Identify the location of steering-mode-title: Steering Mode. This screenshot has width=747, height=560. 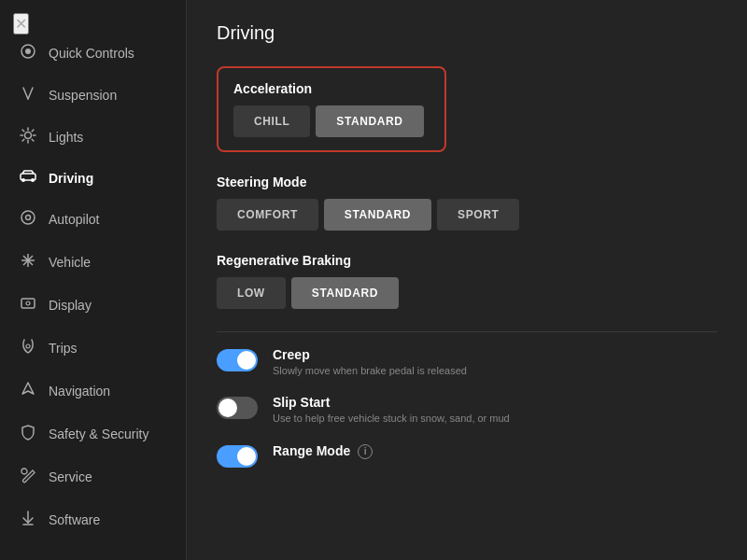
(467, 182).